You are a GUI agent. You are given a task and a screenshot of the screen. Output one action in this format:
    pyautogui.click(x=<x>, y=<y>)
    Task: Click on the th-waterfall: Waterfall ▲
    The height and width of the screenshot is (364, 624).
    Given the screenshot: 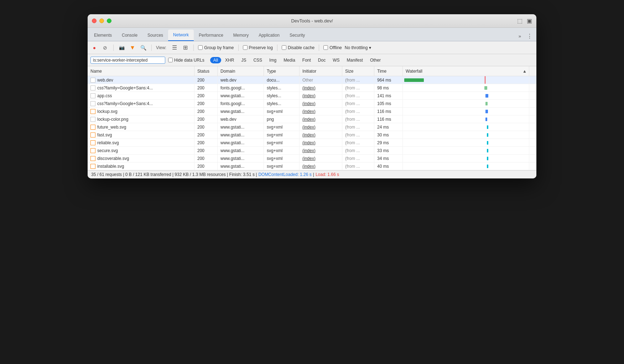 What is the action you would take?
    pyautogui.click(x=466, y=71)
    